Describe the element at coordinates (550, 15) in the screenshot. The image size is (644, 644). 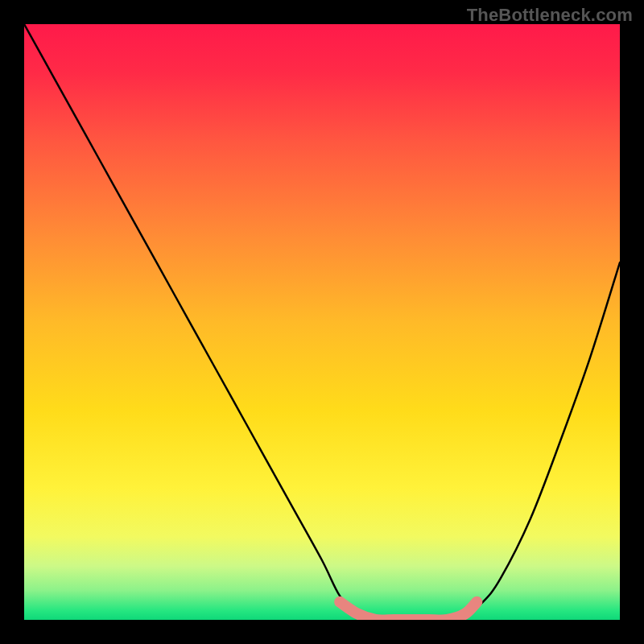
I see `attribution-label: TheBottleneck.com` at that location.